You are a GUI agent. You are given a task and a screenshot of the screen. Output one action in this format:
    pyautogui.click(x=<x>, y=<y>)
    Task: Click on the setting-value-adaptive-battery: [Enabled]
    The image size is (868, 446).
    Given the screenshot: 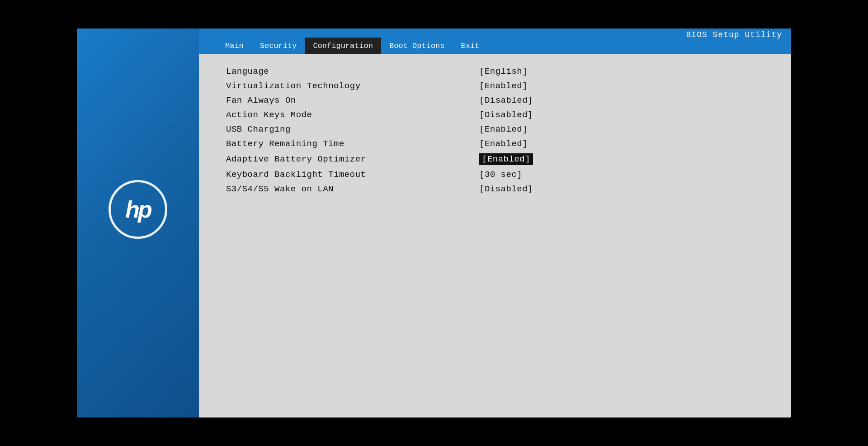 What is the action you would take?
    pyautogui.click(x=506, y=159)
    